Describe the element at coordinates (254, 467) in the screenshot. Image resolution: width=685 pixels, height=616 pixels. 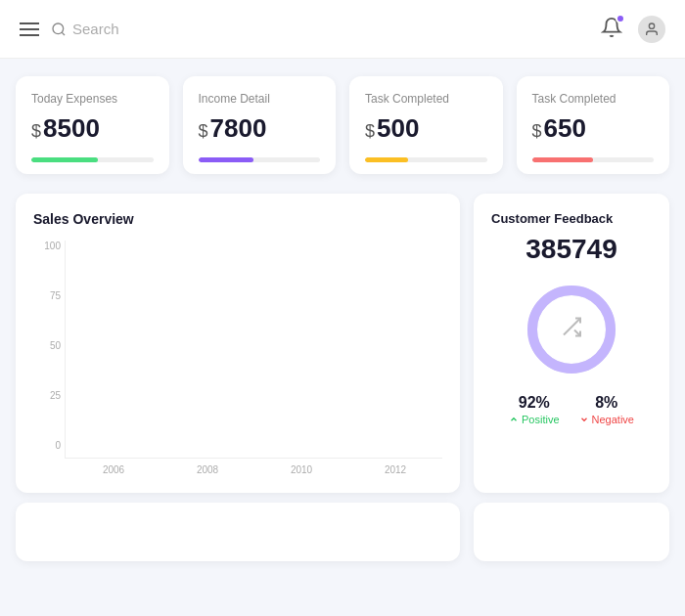
I see `x-axis-labels: 2006 2008 2010 2012` at that location.